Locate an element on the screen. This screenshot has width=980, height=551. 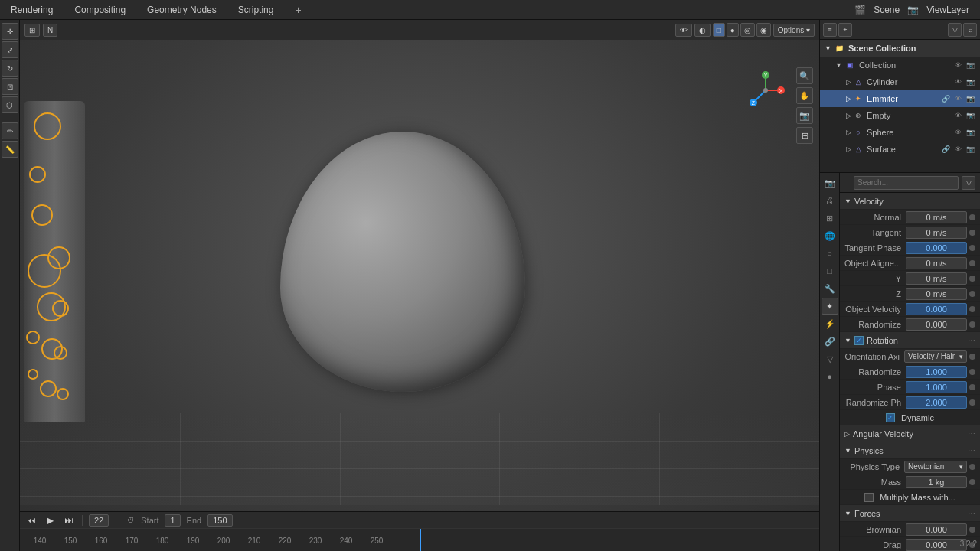
start-frame-display: 1 is located at coordinates (172, 520).